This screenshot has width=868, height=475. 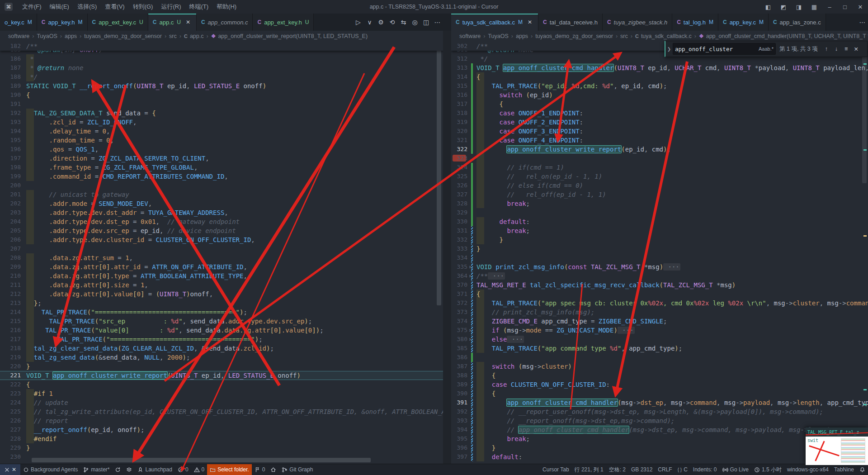 What do you see at coordinates (222, 231) in the screenshot?
I see `code-line-205: 205 .addr.type.dev.src_ep = ep_id, // de…` at bounding box center [222, 231].